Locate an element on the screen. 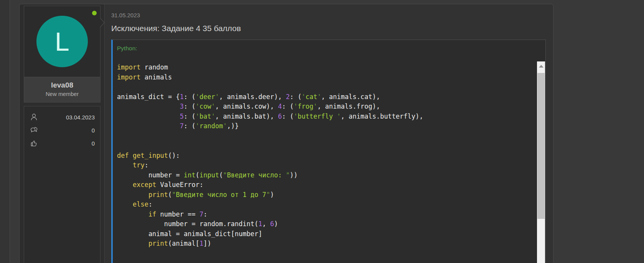  code-line: 7: ('random',)} is located at coordinates (324, 126).